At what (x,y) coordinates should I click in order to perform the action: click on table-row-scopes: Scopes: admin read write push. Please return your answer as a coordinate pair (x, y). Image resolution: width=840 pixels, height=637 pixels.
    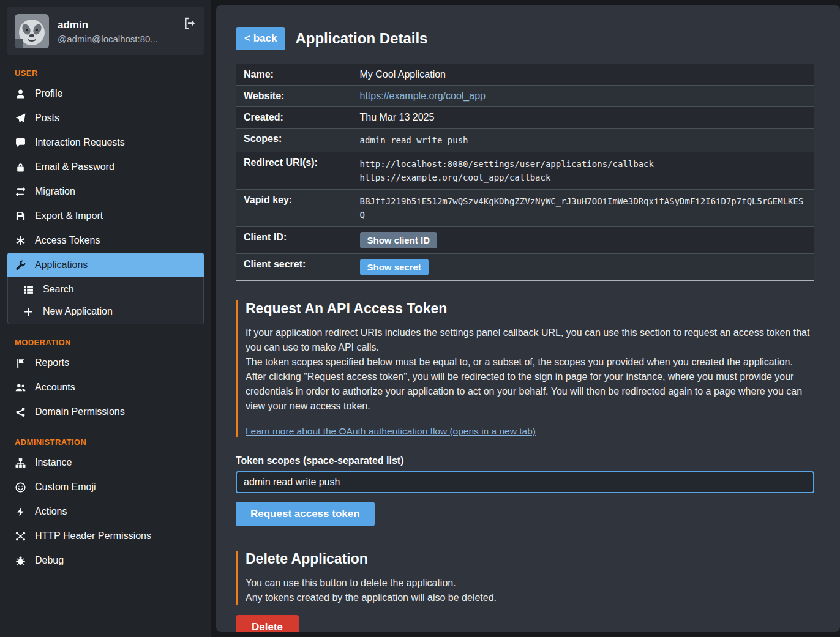
    Looking at the image, I should click on (525, 141).